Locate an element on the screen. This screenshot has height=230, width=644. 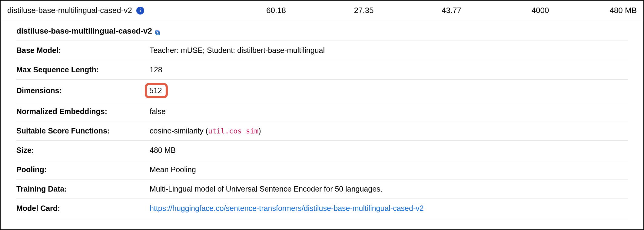
model-summary-row: distiluse-base-multilingual-cased-v2 i 6… is located at coordinates (322, 10).